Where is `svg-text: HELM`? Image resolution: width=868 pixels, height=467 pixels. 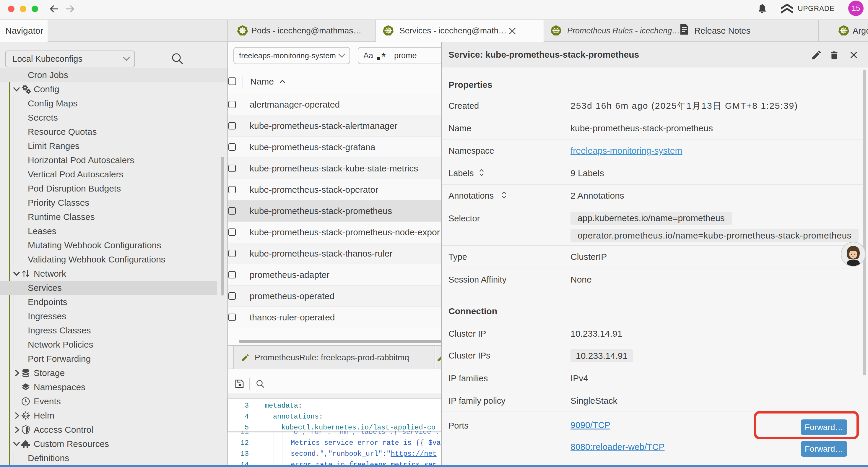
svg-text: HELM is located at coordinates (26, 416).